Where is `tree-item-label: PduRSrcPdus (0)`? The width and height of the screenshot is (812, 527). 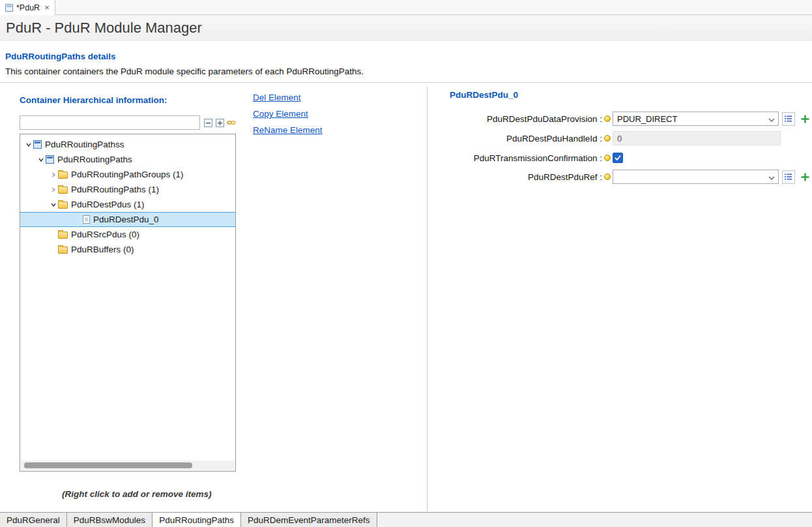
tree-item-label: PduRSrcPdus (0) is located at coordinates (106, 235).